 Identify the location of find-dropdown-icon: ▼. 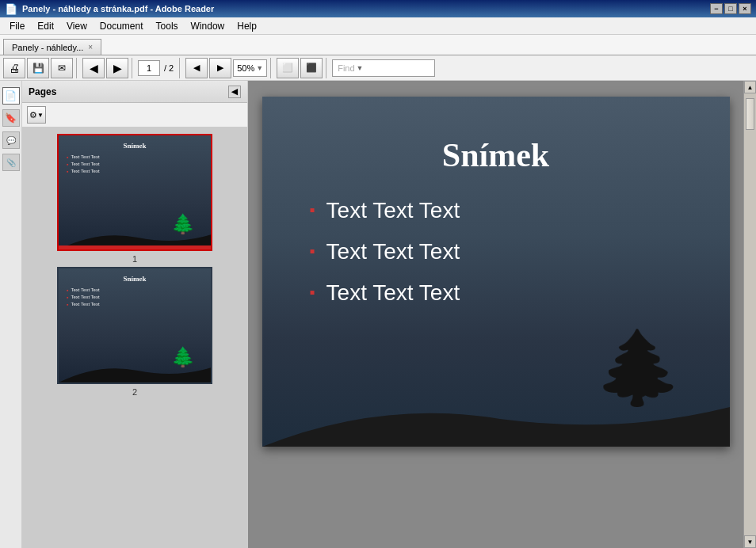
(360, 68).